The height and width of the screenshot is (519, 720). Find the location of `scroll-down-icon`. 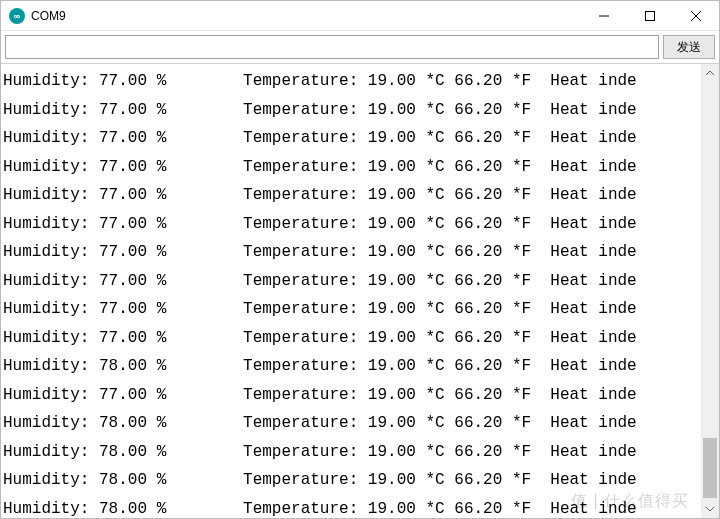

scroll-down-icon is located at coordinates (710, 509).